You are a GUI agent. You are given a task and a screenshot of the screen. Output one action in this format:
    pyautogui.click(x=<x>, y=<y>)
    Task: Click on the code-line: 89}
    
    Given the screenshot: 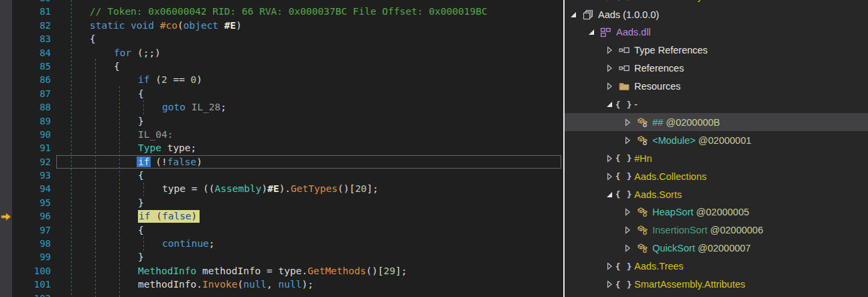 What is the action you would take?
    pyautogui.click(x=281, y=121)
    